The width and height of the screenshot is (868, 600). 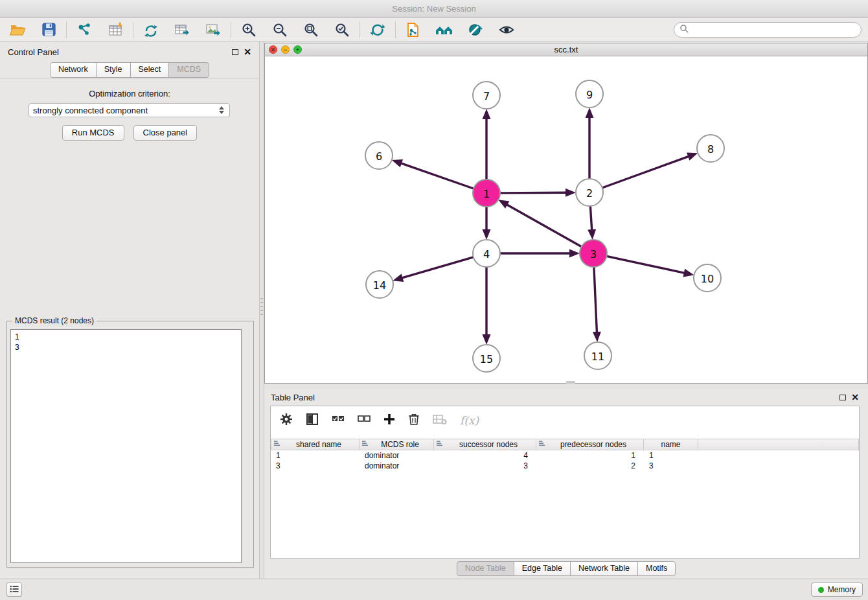 What do you see at coordinates (130, 52) in the screenshot?
I see `control-panel-header: Control Panel` at bounding box center [130, 52].